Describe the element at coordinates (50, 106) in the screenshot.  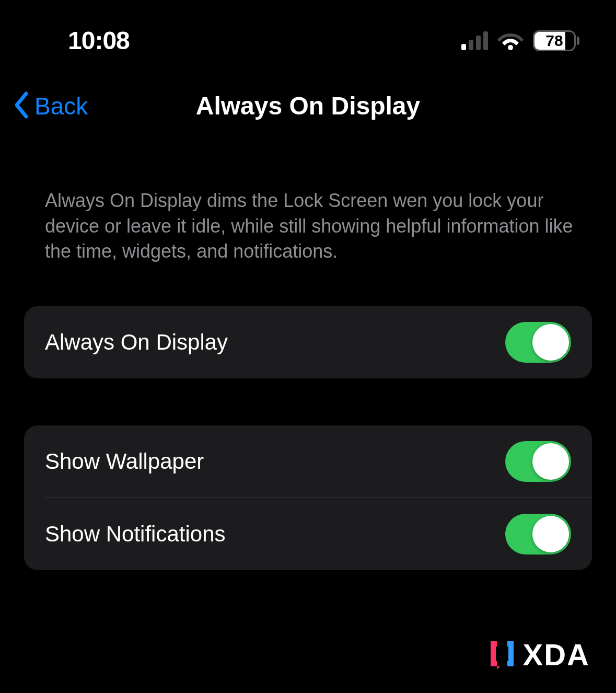
I see `back-button: Back` at that location.